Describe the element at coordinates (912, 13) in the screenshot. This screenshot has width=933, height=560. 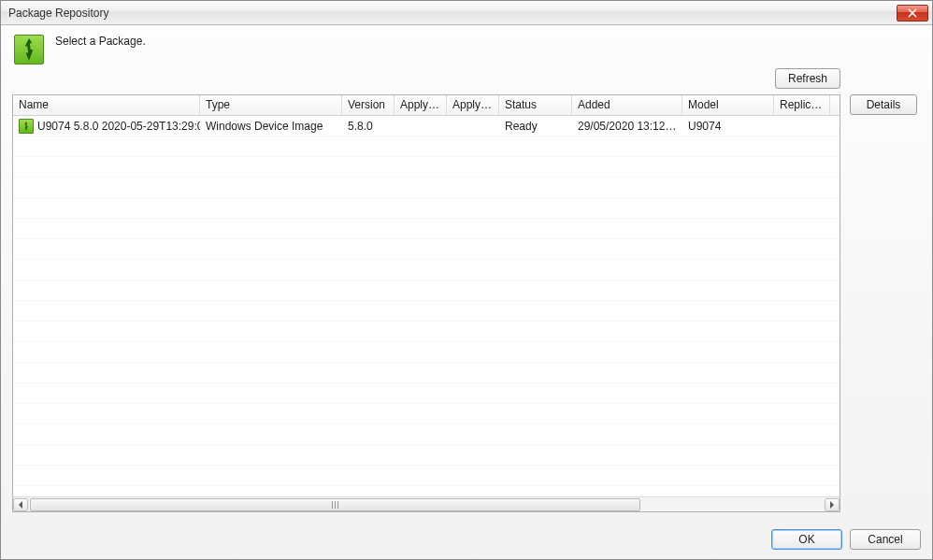
I see `window-close-button` at that location.